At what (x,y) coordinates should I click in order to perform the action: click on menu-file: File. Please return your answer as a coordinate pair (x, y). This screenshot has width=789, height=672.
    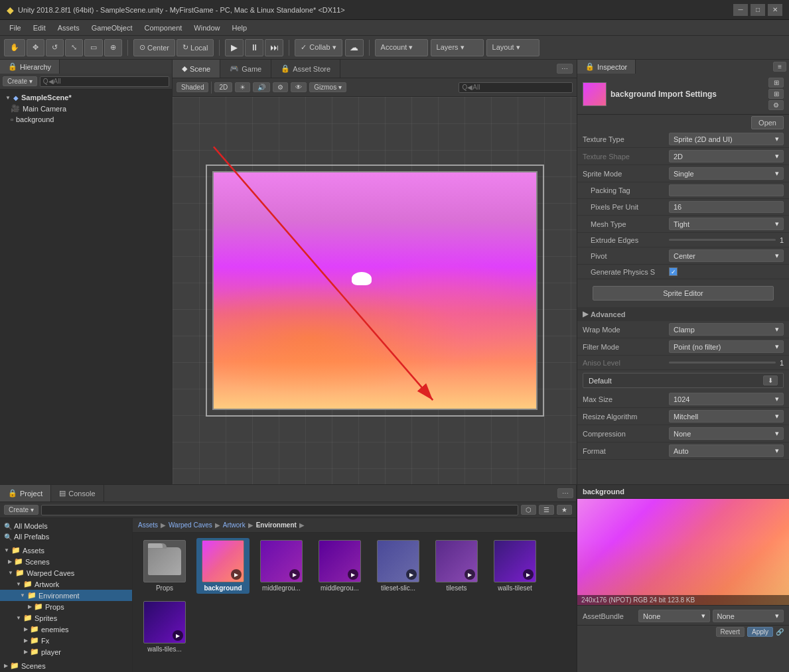
    Looking at the image, I should click on (15, 28).